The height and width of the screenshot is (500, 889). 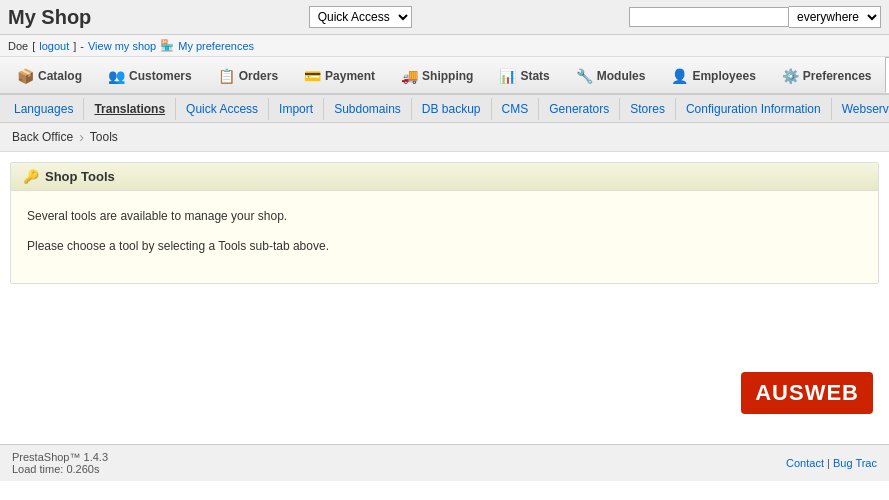 What do you see at coordinates (648, 109) in the screenshot?
I see `sub-tab-stores: Stores` at bounding box center [648, 109].